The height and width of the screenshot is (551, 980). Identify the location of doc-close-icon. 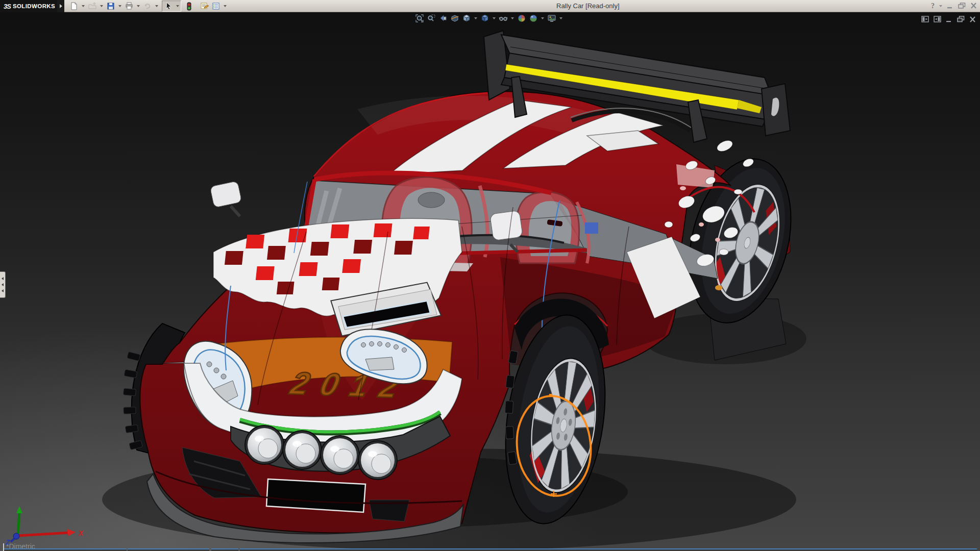
(973, 19).